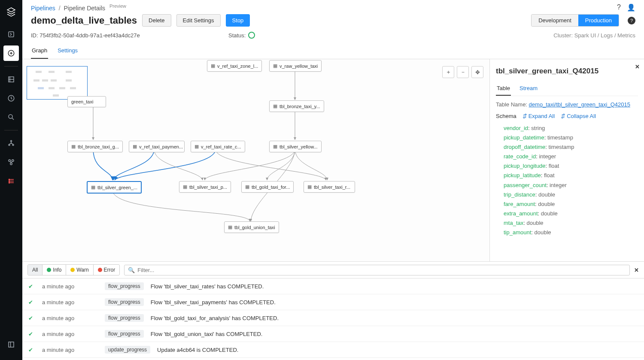  I want to click on nav-workflows-icon, so click(11, 162).